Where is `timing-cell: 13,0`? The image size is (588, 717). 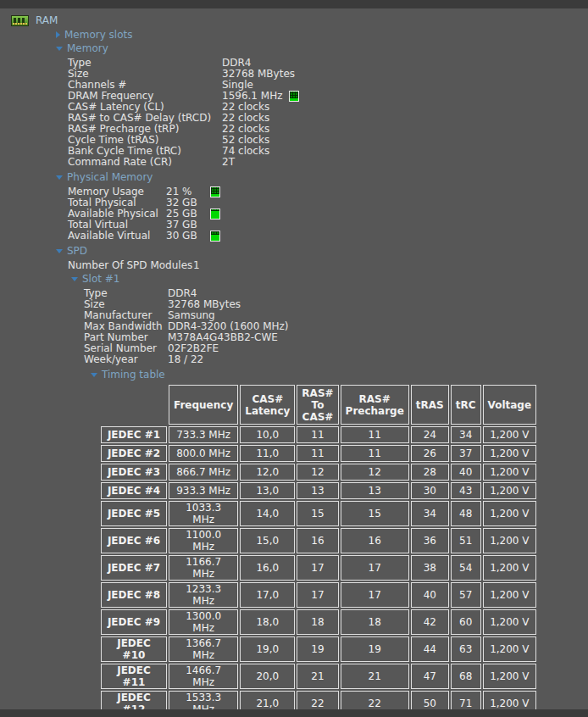 timing-cell: 13,0 is located at coordinates (268, 491).